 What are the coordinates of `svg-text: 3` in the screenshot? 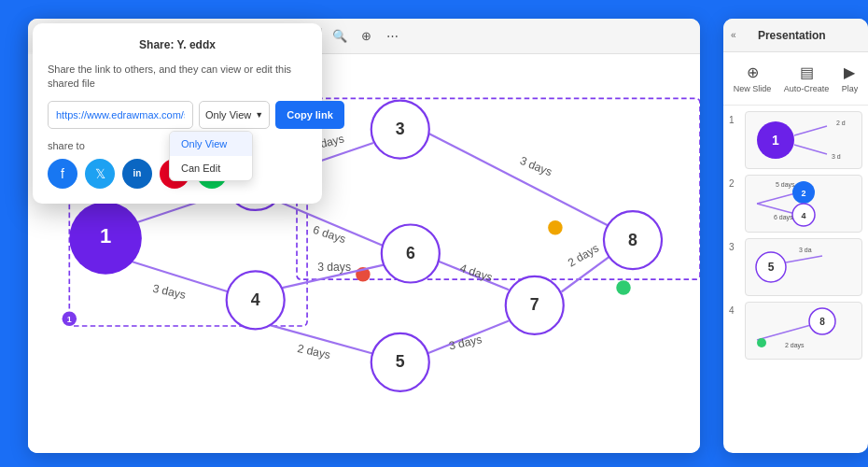 It's located at (400, 129).